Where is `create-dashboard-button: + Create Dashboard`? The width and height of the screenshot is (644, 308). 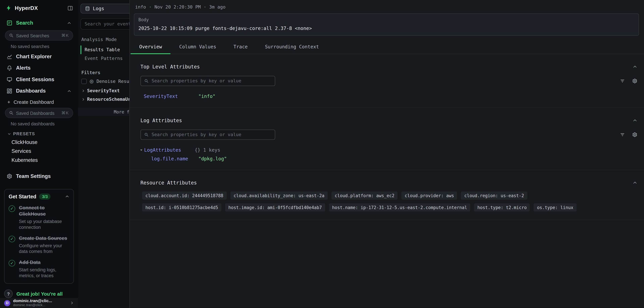 create-dashboard-button: + Create Dashboard is located at coordinates (39, 101).